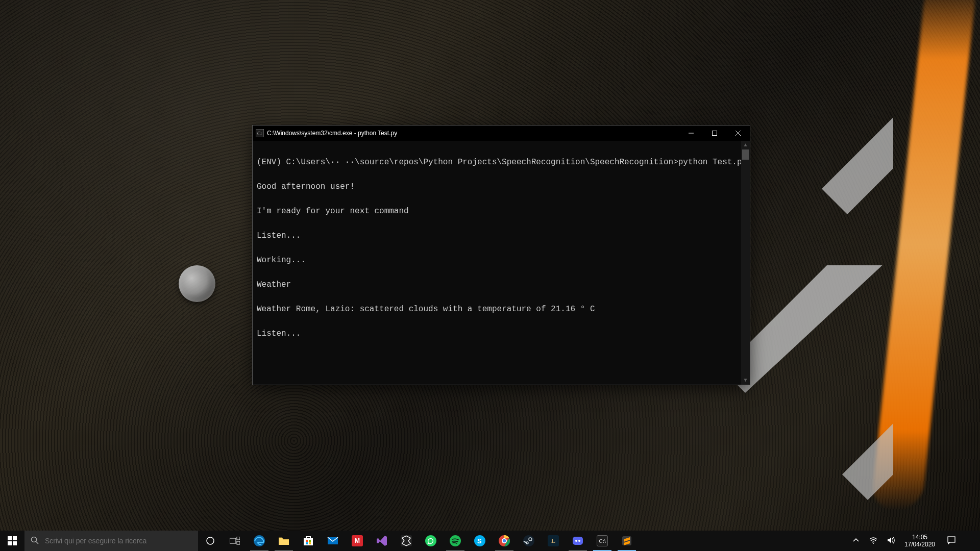 This screenshot has width=980, height=551. What do you see at coordinates (455, 541) in the screenshot?
I see `spotify-icon` at bounding box center [455, 541].